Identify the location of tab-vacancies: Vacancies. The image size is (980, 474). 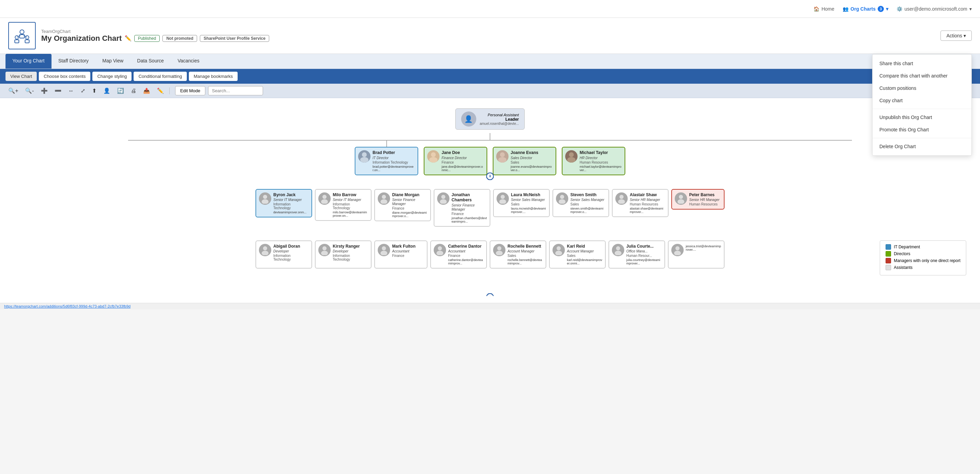
(189, 61).